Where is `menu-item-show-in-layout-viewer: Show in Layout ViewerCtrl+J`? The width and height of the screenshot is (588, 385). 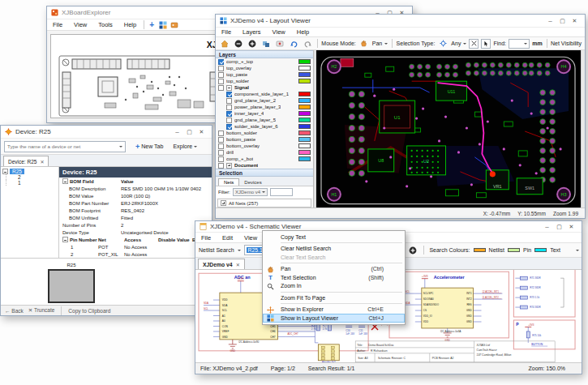
menu-item-show-in-layout-viewer: Show in Layout ViewerCtrl+J is located at coordinates (334, 318).